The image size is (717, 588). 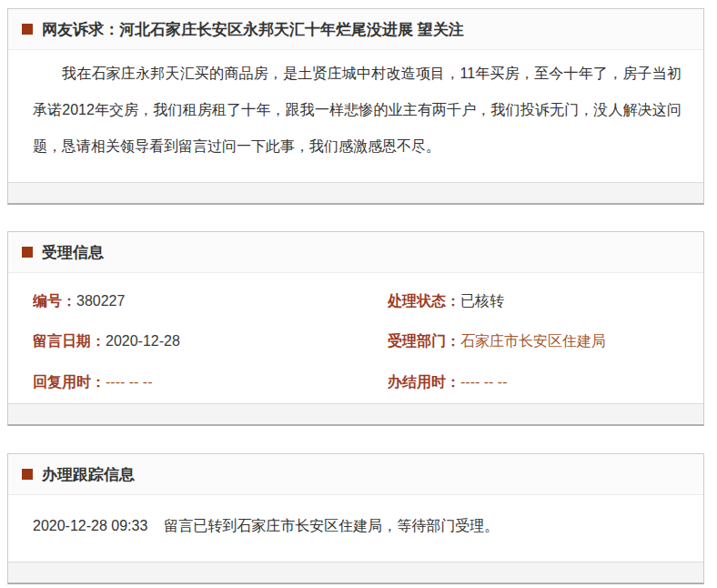 What do you see at coordinates (210, 382) in the screenshot?
I see `field-reply-duration: 回复用时：---- -- --` at bounding box center [210, 382].